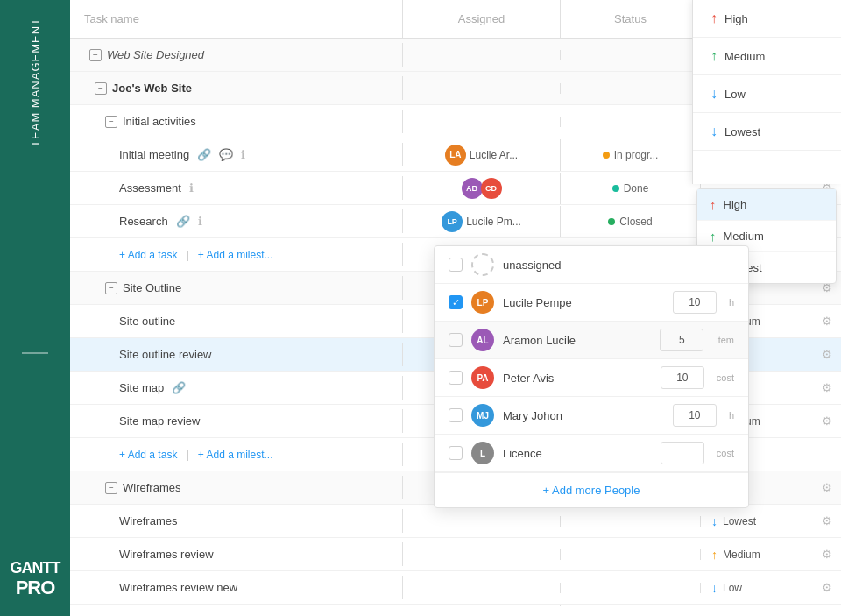 This screenshot has width=841, height=616. What do you see at coordinates (767, 19) in the screenshot?
I see `priority-option-high: ↑ High` at bounding box center [767, 19].